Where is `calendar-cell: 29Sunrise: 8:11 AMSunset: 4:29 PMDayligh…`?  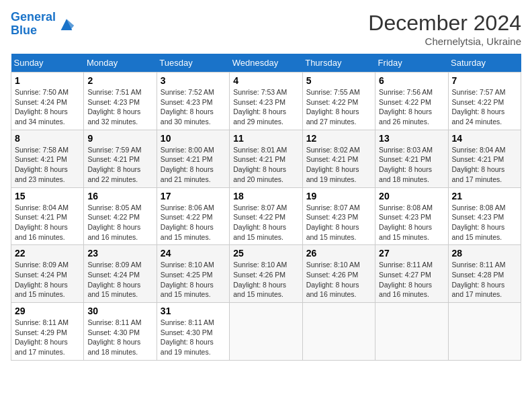
calendar-cell: 29Sunrise: 8:11 AMSunset: 4:29 PMDayligh… is located at coordinates (48, 332).